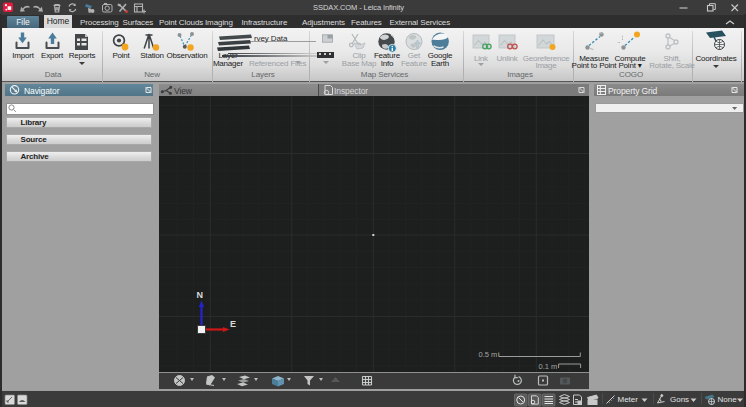  Describe the element at coordinates (200, 295) in the screenshot. I see `svg-text: N` at that location.